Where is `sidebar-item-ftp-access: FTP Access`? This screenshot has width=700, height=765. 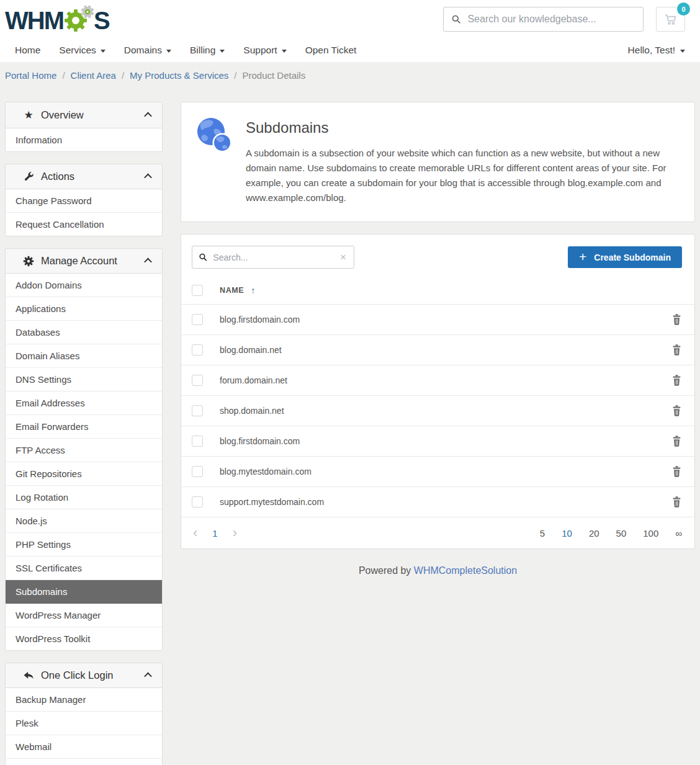 sidebar-item-ftp-access: FTP Access is located at coordinates (84, 450).